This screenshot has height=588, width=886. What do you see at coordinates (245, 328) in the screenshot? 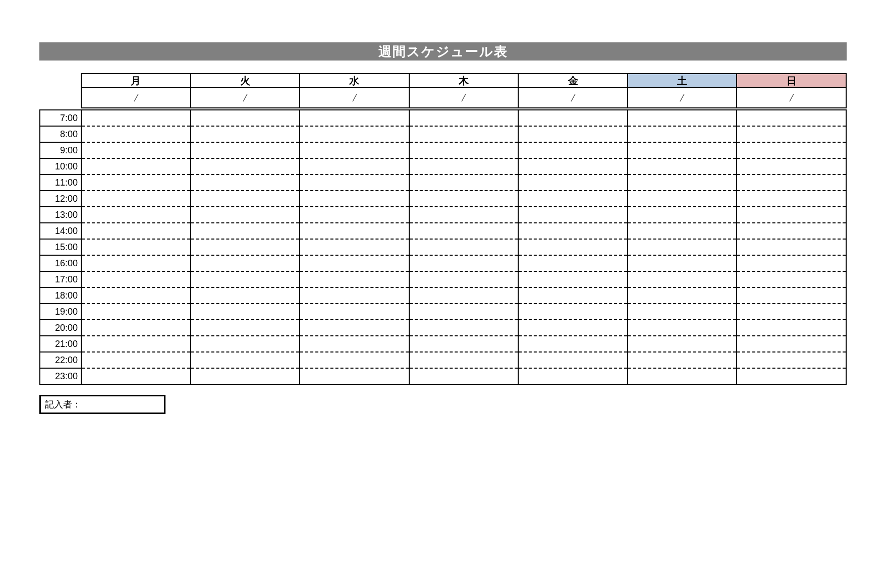
I see `slot-1-2000` at bounding box center [245, 328].